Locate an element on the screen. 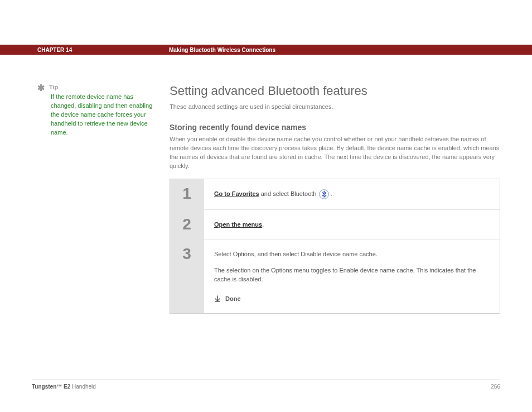 This screenshot has width=532, height=412. step-number: 1 is located at coordinates (187, 194).